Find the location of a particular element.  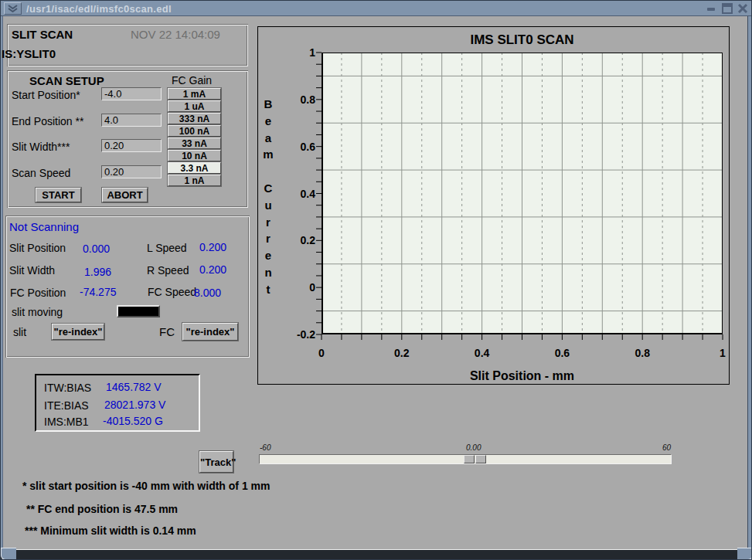

track-button: "Track" is located at coordinates (216, 462).